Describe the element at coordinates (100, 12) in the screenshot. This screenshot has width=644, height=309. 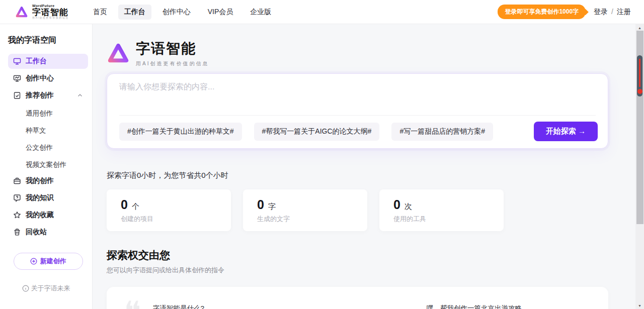
I see `nav-item-home: 首页` at that location.